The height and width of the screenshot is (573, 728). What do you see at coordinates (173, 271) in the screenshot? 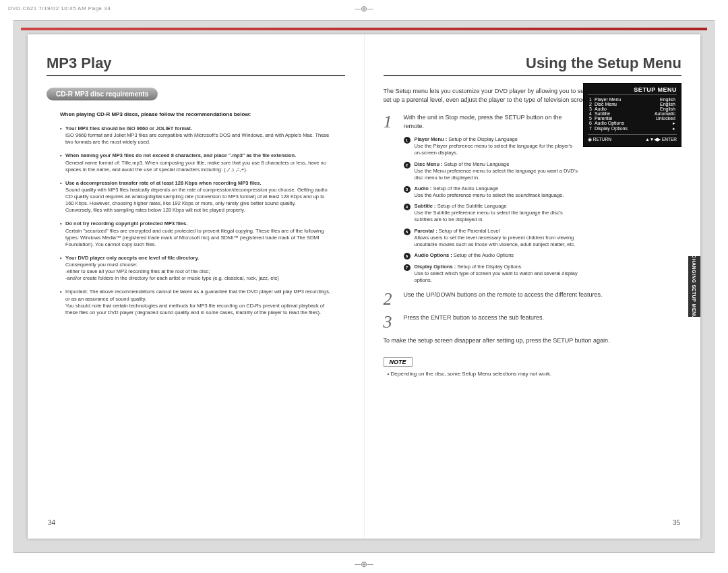
I see `requirement-body: Consequently you must choose: -either to…` at bounding box center [173, 271].